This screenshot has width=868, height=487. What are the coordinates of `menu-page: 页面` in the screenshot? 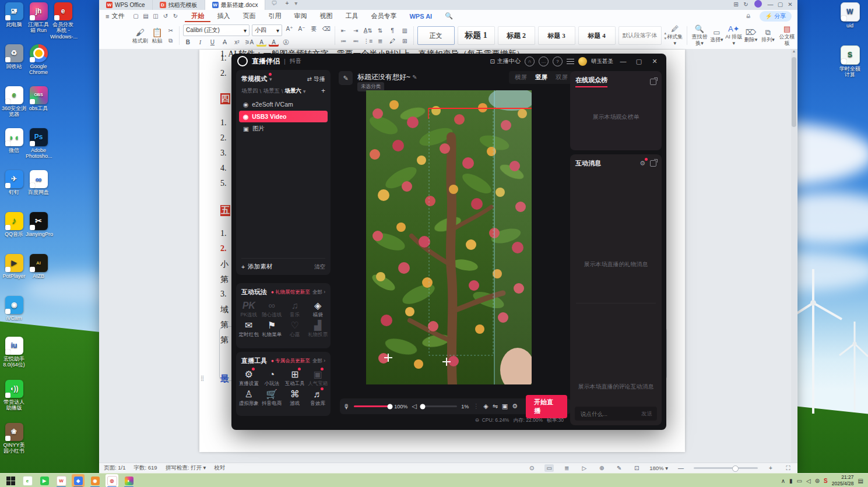 It's located at (249, 16).